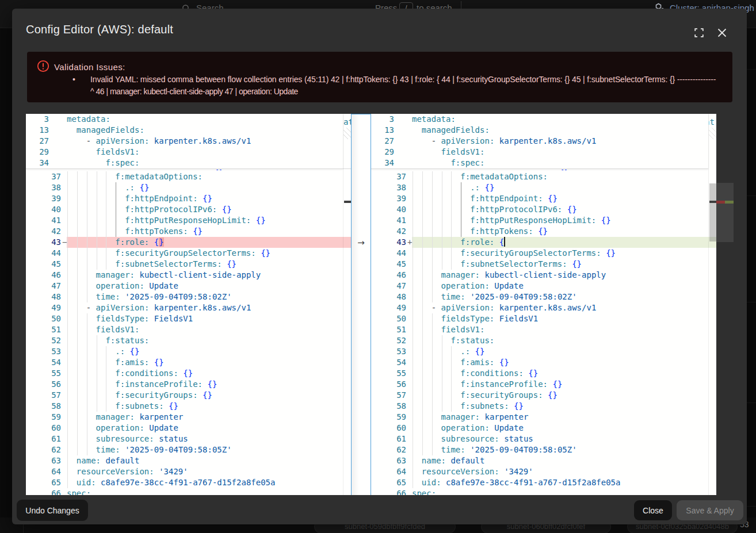  What do you see at coordinates (44, 471) in the screenshot?
I see `line-number: 64` at bounding box center [44, 471].